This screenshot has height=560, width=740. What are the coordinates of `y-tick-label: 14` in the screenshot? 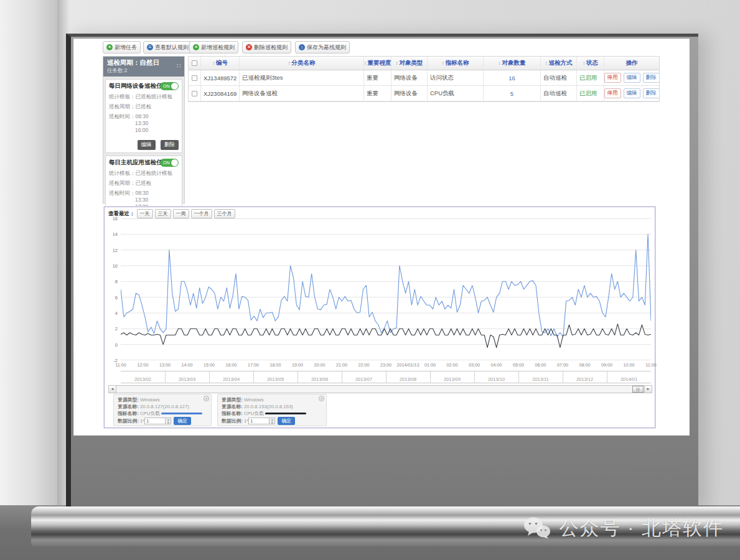 It's located at (115, 234).